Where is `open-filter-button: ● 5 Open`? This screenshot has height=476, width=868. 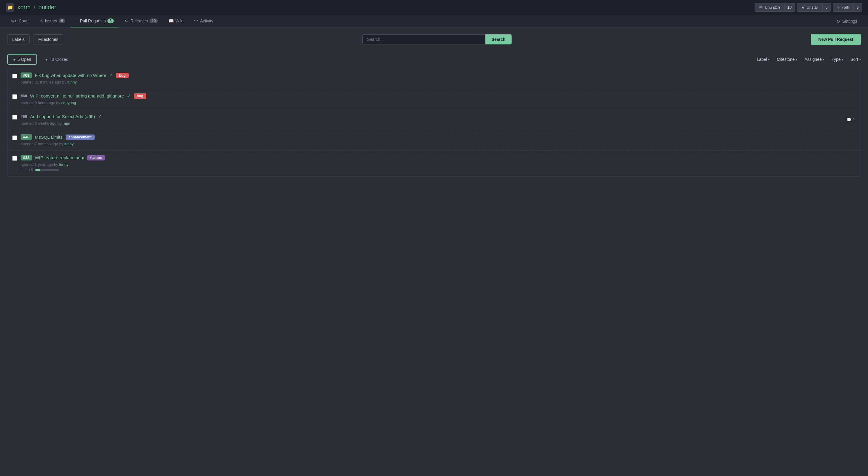
open-filter-button: ● 5 Open is located at coordinates (22, 59).